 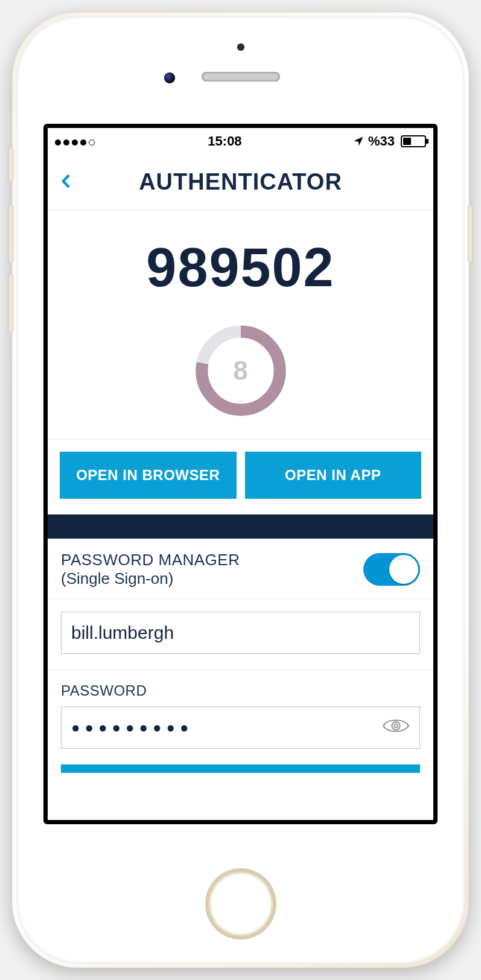 What do you see at coordinates (150, 560) in the screenshot?
I see `password-manager-title: PASSWORD MANAGER` at bounding box center [150, 560].